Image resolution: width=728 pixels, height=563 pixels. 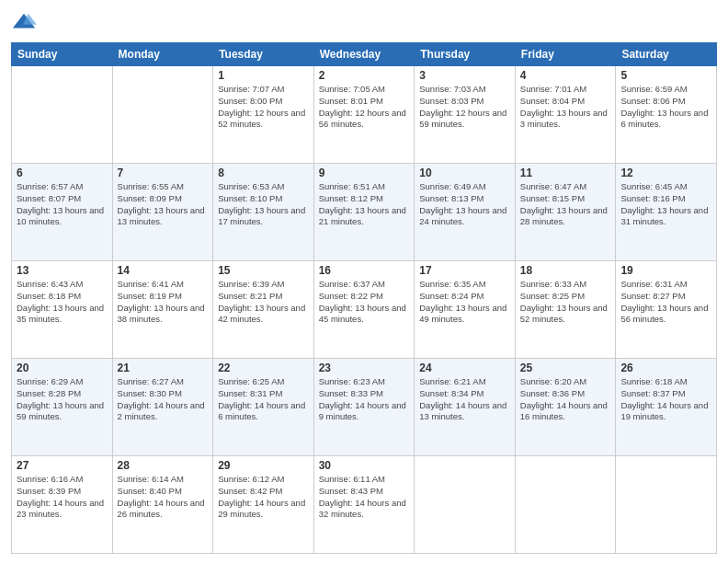 I want to click on calendar-cell: 15Sunrise: 6:39 AM Sunset: 8:21 PM Dayli…, so click(x=264, y=310).